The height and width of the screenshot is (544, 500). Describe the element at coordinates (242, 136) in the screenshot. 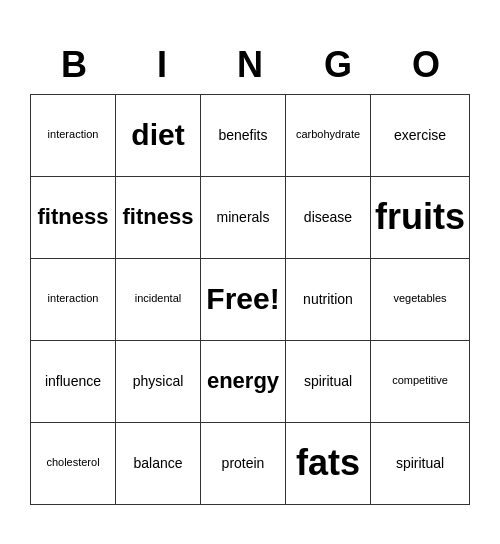

I see `cell-text: benefits` at that location.